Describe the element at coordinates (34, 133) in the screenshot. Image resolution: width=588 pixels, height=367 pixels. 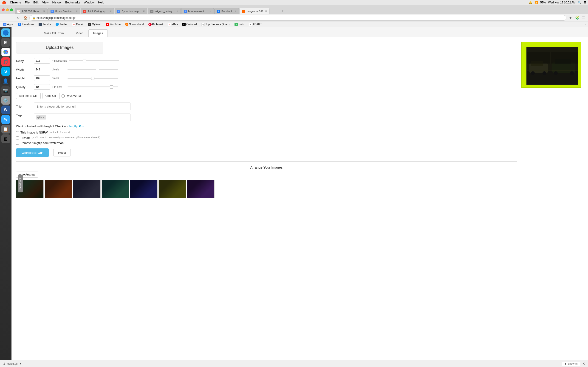
I see `nsfw-label: This image is NSFW` at that location.